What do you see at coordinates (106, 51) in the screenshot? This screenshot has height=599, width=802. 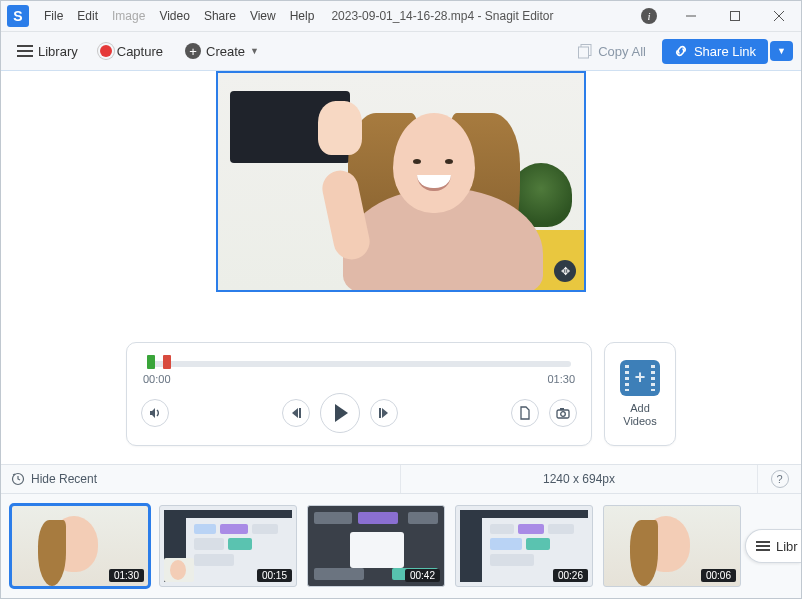 I see `record-icon` at bounding box center [106, 51].